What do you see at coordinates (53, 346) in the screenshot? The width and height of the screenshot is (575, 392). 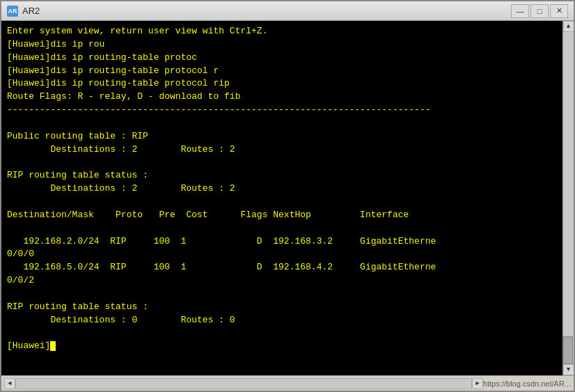 I see `terminal-cursor` at bounding box center [53, 346].